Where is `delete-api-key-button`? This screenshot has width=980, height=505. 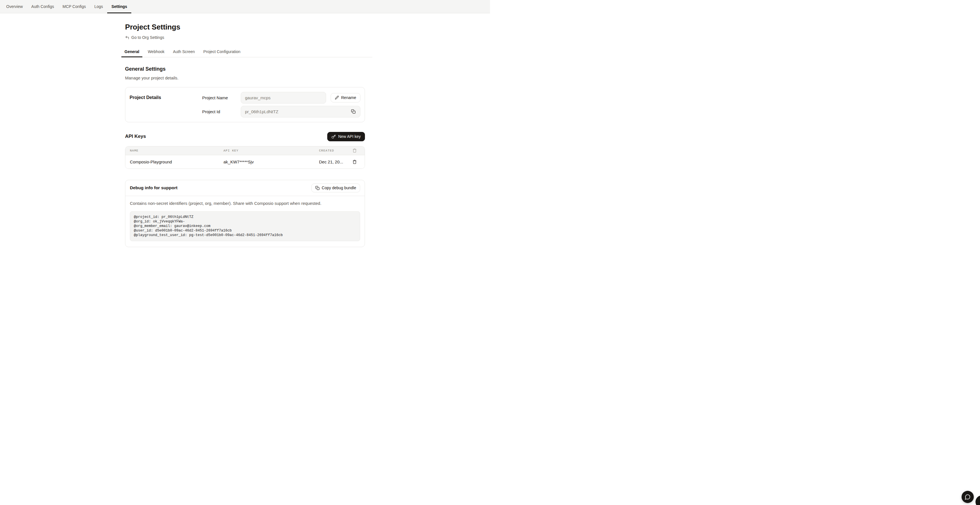
delete-api-key-button is located at coordinates (355, 162).